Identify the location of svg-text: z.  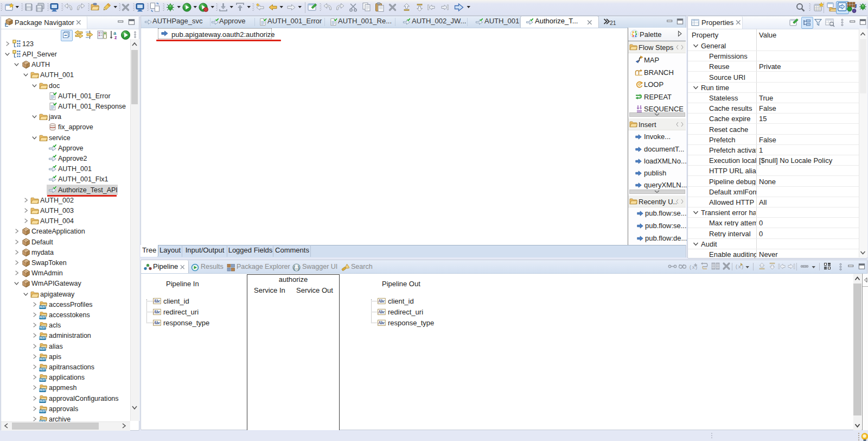
(116, 37).